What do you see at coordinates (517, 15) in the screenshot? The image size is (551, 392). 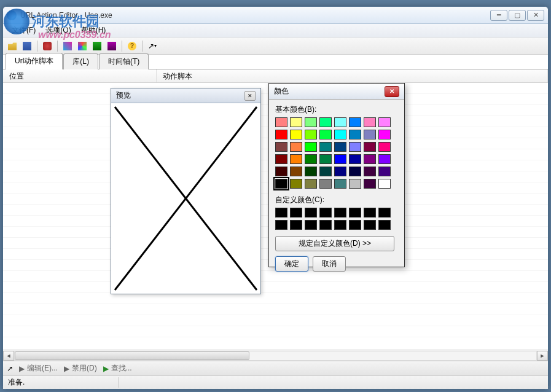 I see `maximize-button: ▢` at bounding box center [517, 15].